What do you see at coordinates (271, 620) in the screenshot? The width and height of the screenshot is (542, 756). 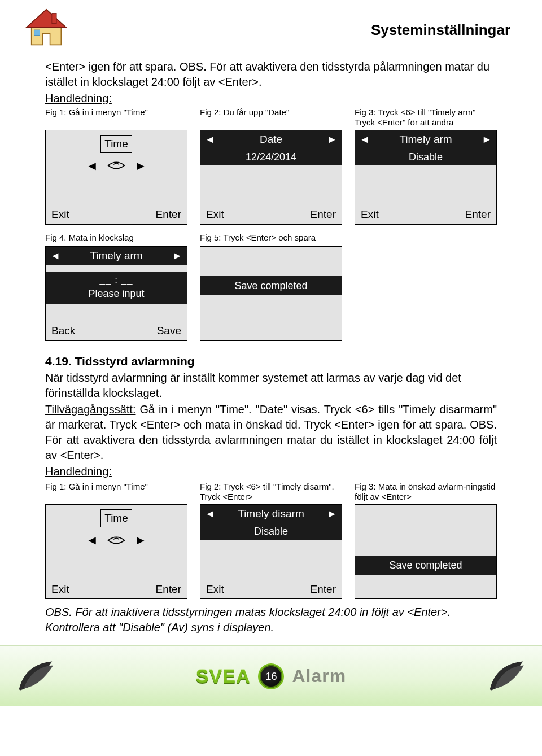 I see `obs-note: OBS. För att inaktivera tidsstyrningen m…` at bounding box center [271, 620].